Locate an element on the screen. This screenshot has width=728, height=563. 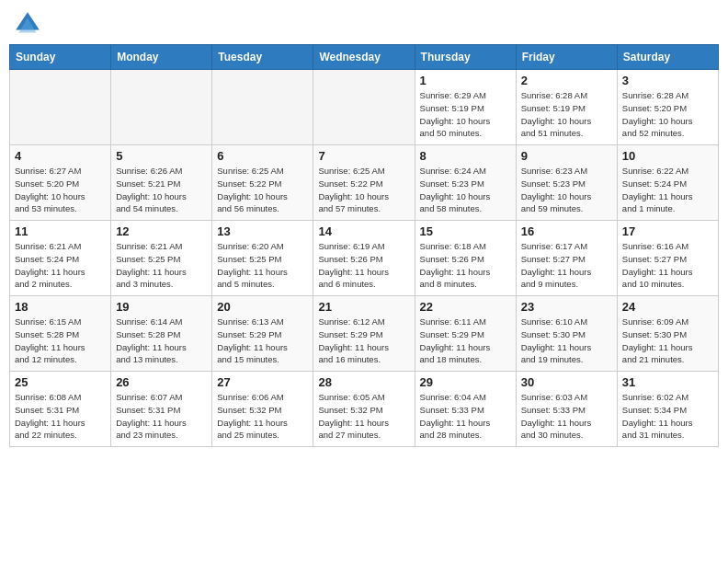
calendar-cell: 27Sunrise: 6:06 AM Sunset: 5:32 PM Dayli… is located at coordinates (263, 409).